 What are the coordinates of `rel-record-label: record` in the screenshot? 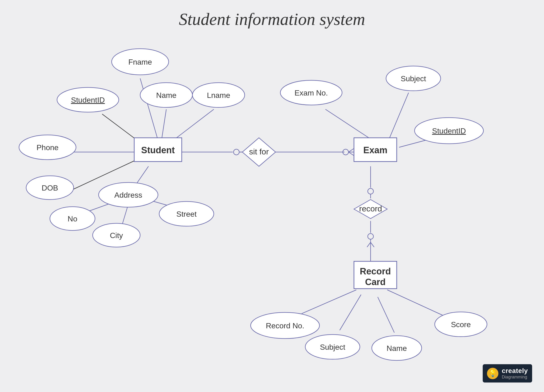 It's located at (371, 209).